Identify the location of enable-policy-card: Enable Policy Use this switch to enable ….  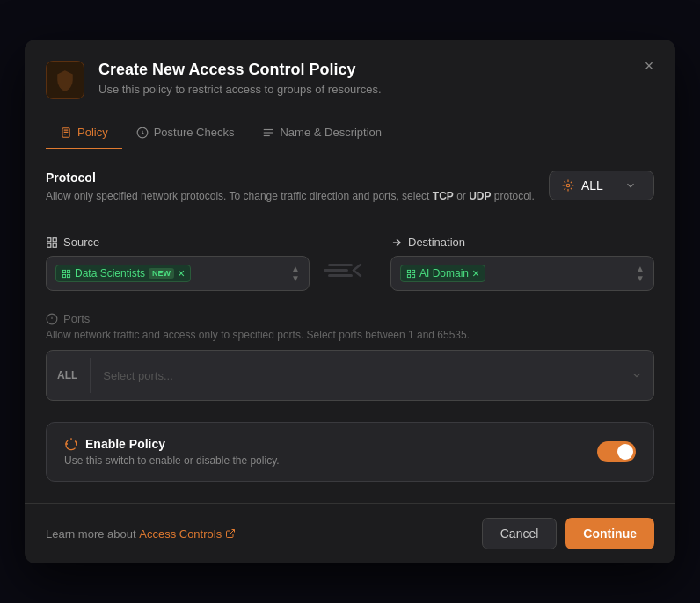
(350, 452).